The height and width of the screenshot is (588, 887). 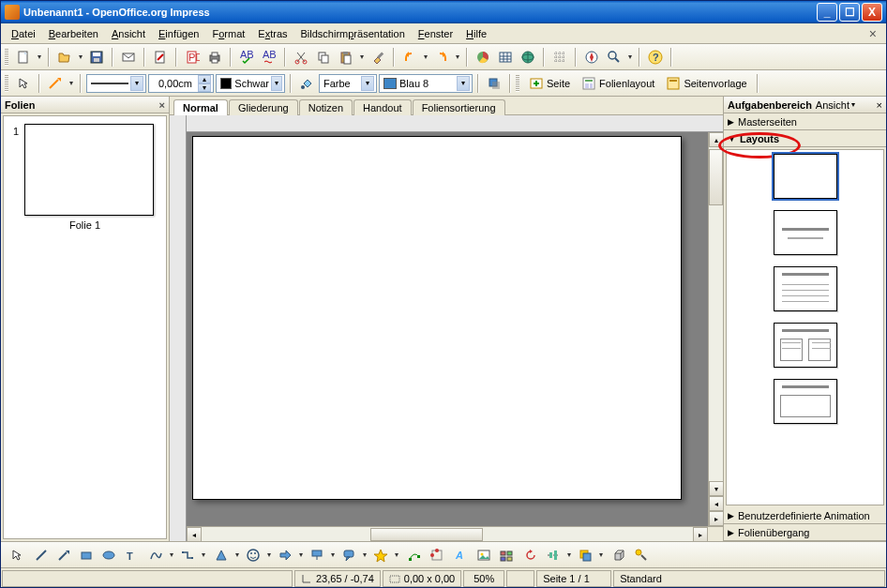 I want to click on vertical-scrollbar: ▴ ▾ ◂ ▸, so click(x=715, y=329).